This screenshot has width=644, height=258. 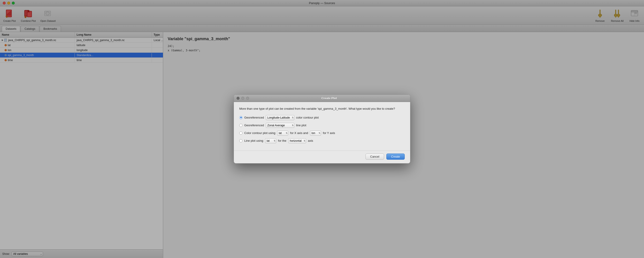 What do you see at coordinates (329, 133) in the screenshot?
I see `radio-label-3c: for Y axis` at bounding box center [329, 133].